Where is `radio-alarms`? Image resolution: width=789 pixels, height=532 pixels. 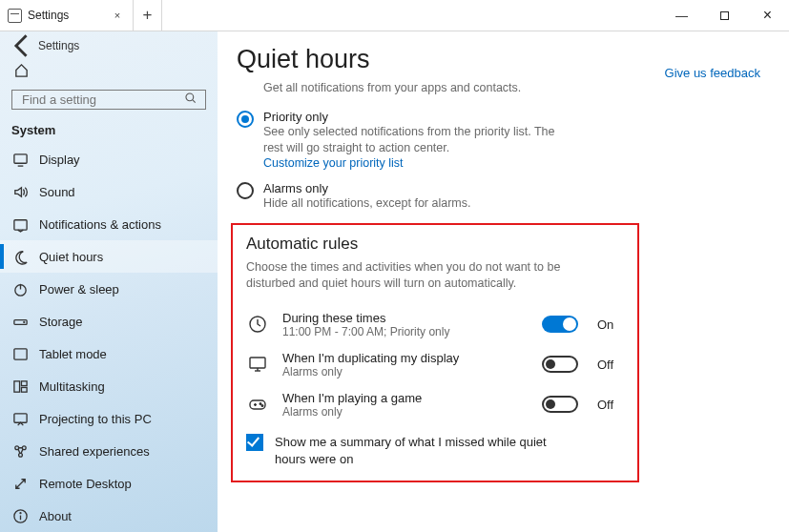 radio-alarms is located at coordinates (245, 191).